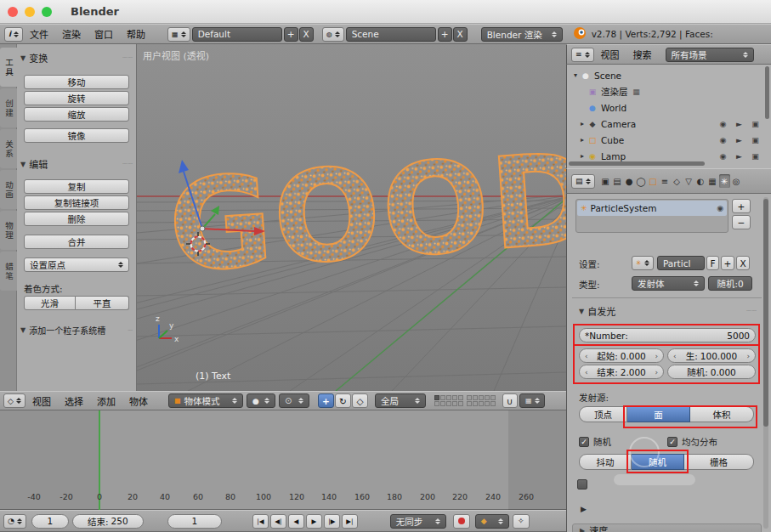 This screenshot has width=771, height=532. I want to click on delete-button: 删除, so click(77, 219).